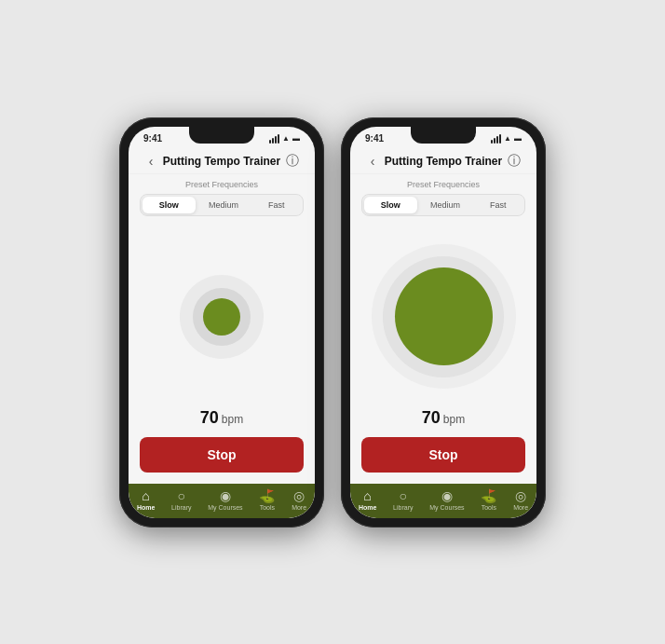  Describe the element at coordinates (222, 160) in the screenshot. I see `nav-bar: ‹ Putting Tempo Trainer ⓘ` at that location.